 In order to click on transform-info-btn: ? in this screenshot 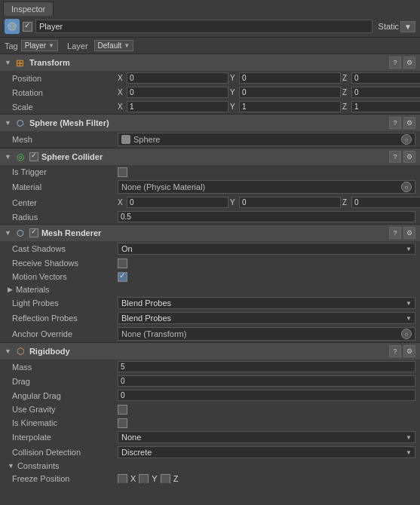, I will do `click(395, 63)`.